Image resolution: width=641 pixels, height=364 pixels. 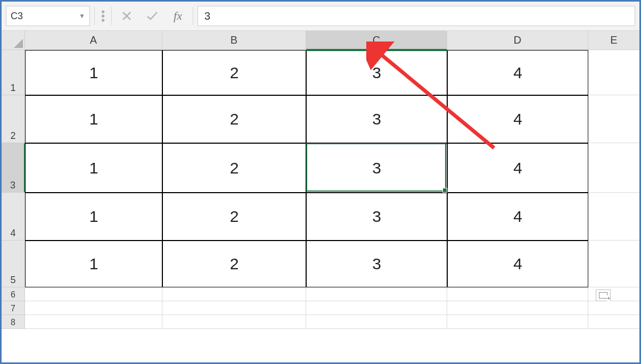 I want to click on insert-function-button: fx, so click(x=178, y=16).